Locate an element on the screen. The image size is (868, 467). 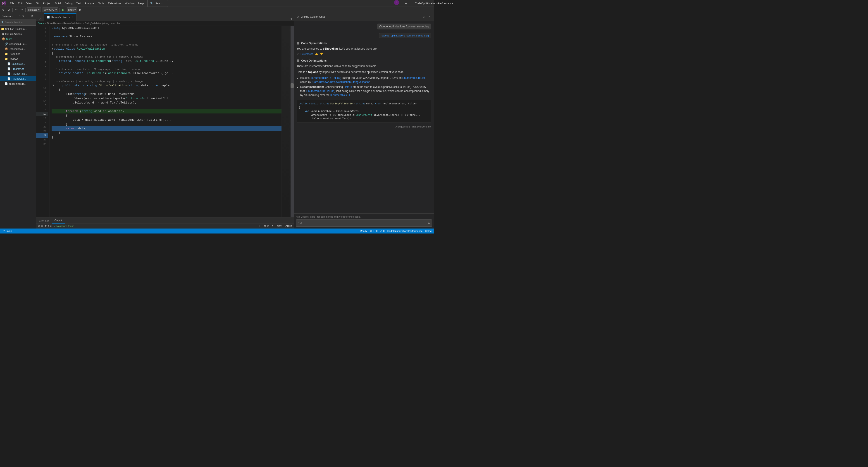
recommendation-link-1: List<T> is located at coordinates (348, 87).